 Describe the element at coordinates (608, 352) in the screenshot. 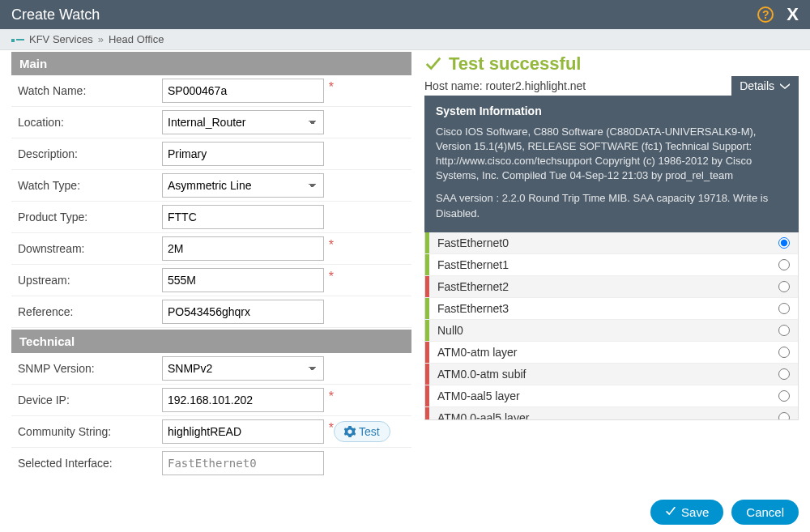

I see `interface-name: ATM0-atm layer` at that location.